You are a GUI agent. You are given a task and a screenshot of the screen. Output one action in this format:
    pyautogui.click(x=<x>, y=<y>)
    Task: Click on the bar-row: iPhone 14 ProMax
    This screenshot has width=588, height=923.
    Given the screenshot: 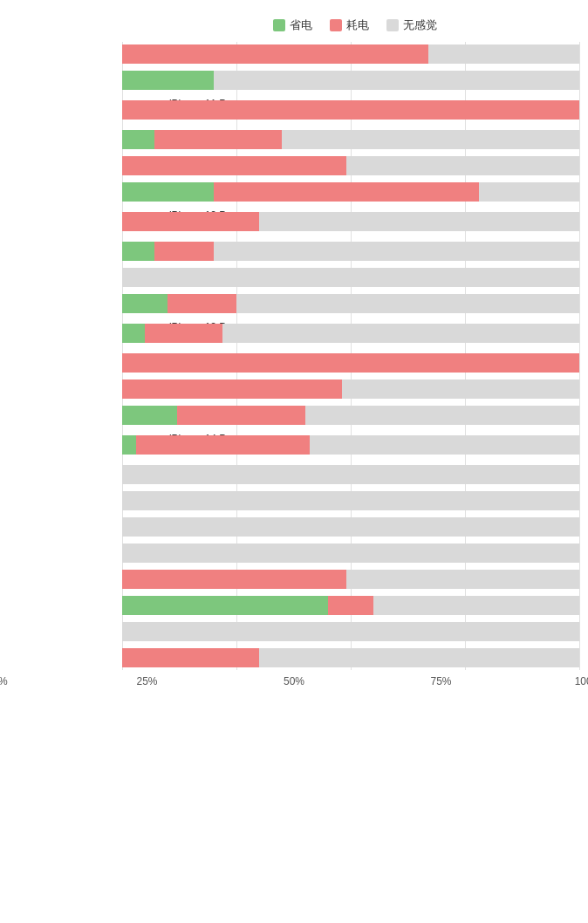 What is the action you would take?
    pyautogui.click(x=351, y=445)
    